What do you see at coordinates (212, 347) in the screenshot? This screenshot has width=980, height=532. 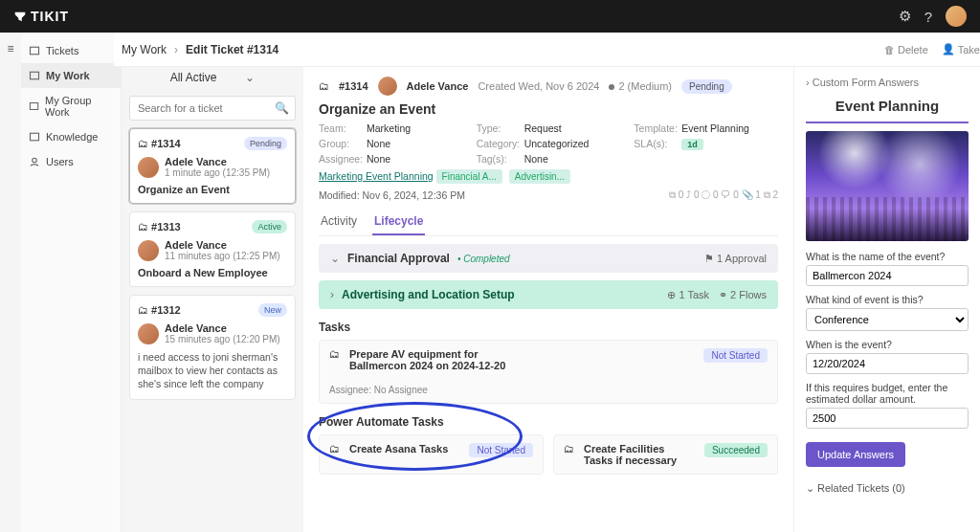 I see `ticket-card: 🗂 #1312New Adele Vance15 minutes ago (12…` at bounding box center [212, 347].